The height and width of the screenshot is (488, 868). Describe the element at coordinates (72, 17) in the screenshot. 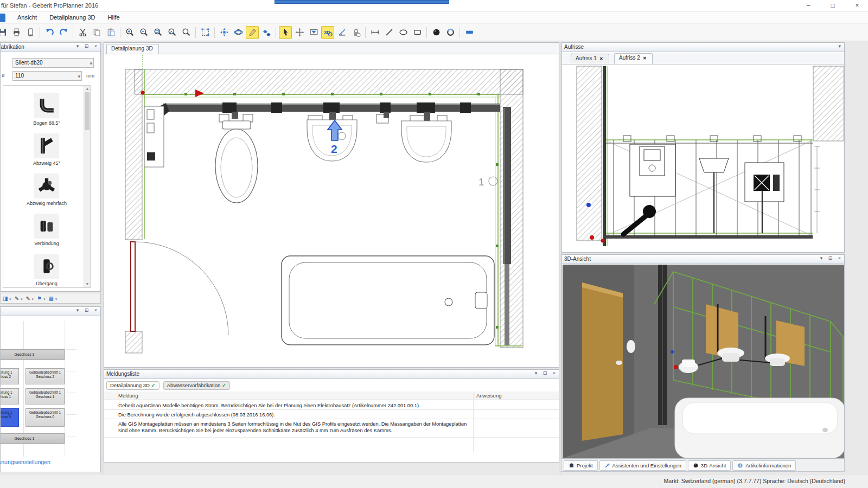

I see `menu-detailplanung-3d: Detailplanung 3D` at that location.